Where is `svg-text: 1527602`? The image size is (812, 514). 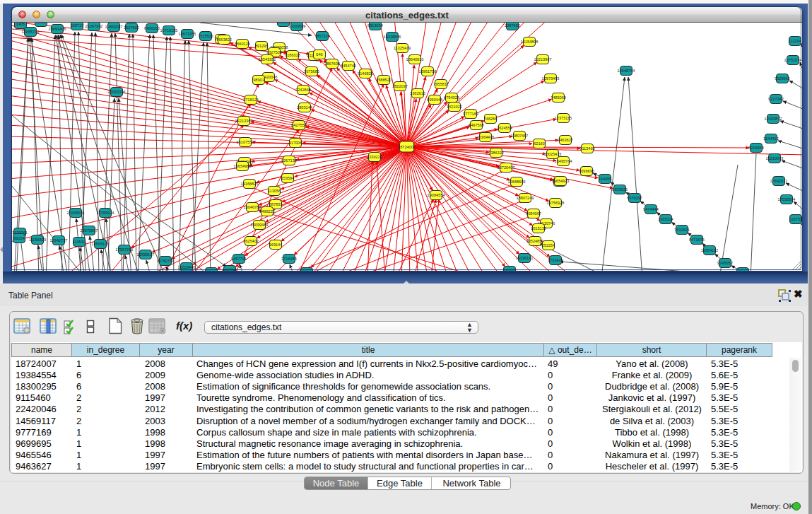
svg-text: 1527602 is located at coordinates (131, 28).